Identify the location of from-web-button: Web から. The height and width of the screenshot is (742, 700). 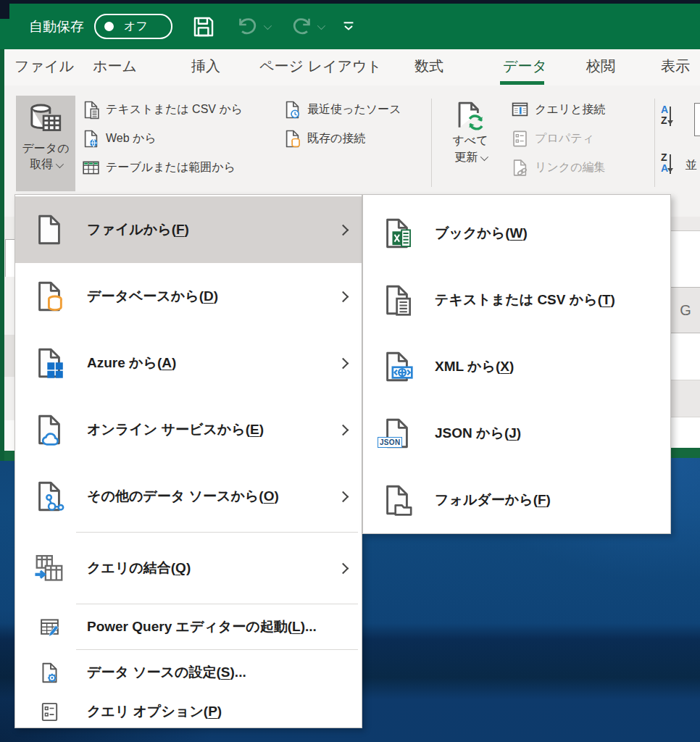
(119, 139).